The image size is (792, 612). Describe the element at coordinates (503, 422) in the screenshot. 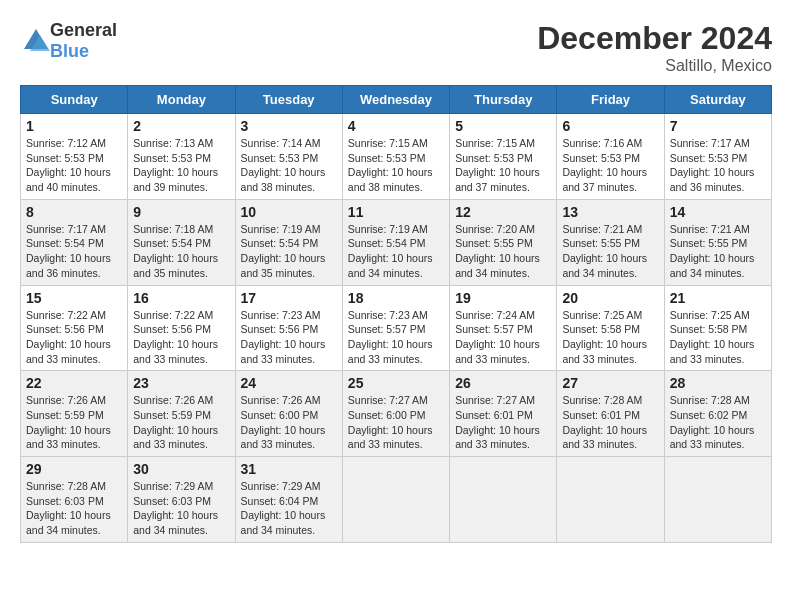

I see `cell-info: Sunrise: 7:27 AM Sunset: 6:01 PM Dayligh…` at that location.